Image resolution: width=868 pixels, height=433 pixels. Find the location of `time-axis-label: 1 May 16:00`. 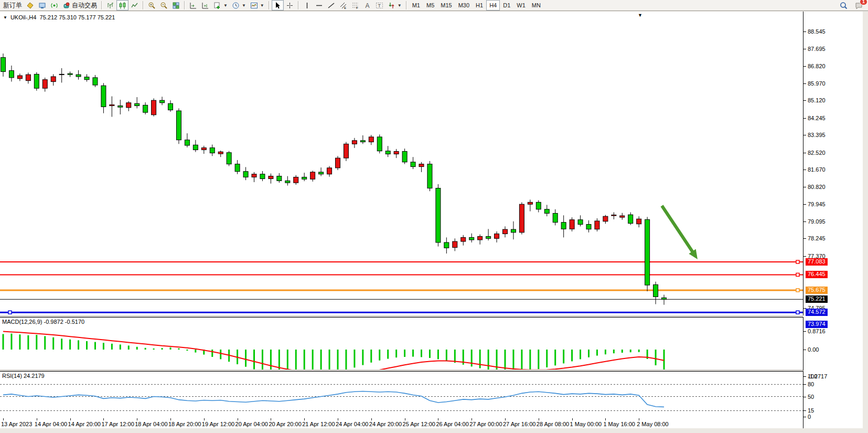

time-axis-label: 1 May 16:00 is located at coordinates (619, 424).